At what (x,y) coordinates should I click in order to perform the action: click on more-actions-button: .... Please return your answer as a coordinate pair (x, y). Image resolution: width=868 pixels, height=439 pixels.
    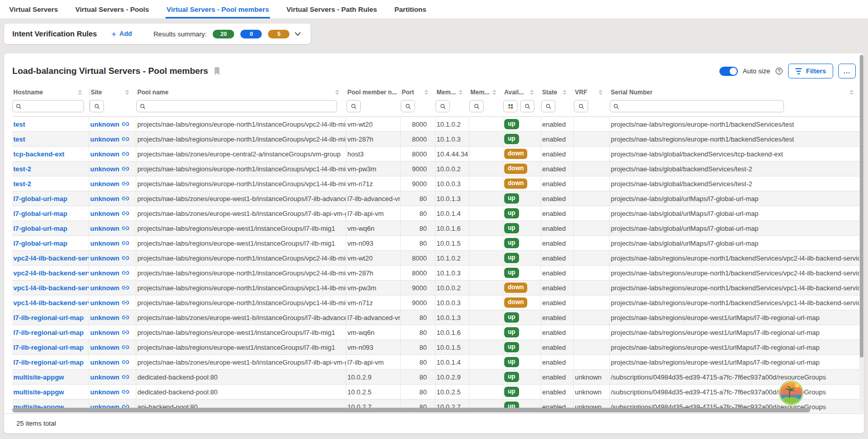
    Looking at the image, I should click on (847, 71).